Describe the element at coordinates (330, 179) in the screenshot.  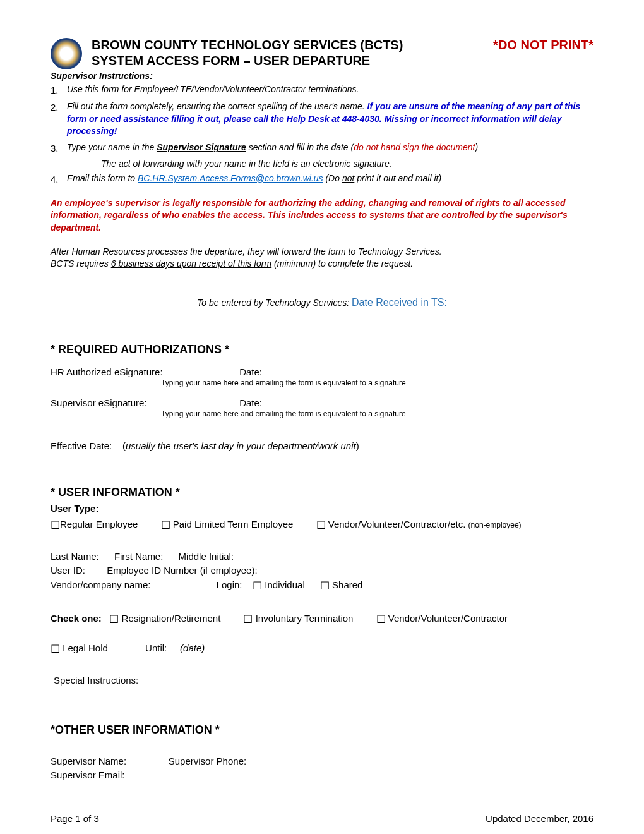
I see `instruction-text: Email this form to BC.HR.System.Access.F…` at that location.